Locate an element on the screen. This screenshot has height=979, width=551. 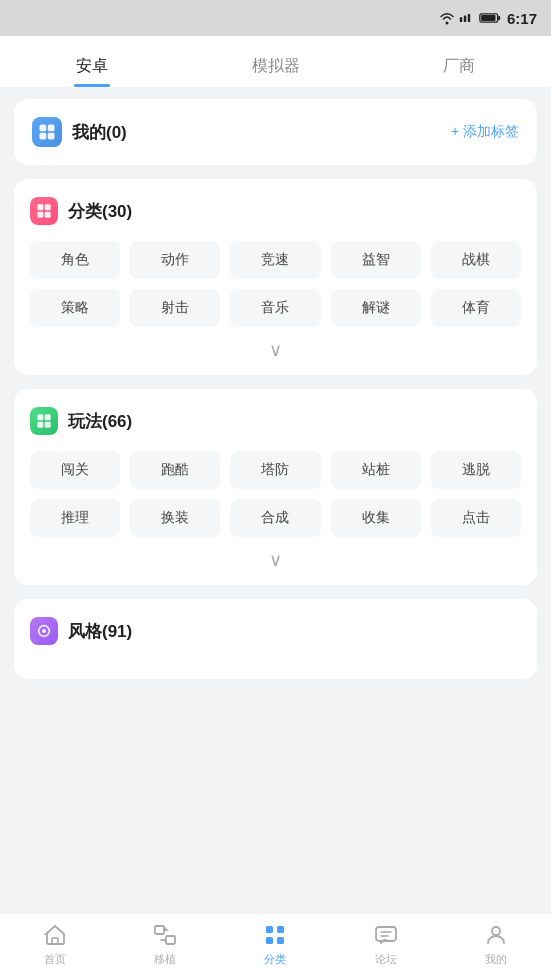
signal-icon is located at coordinates (467, 18).